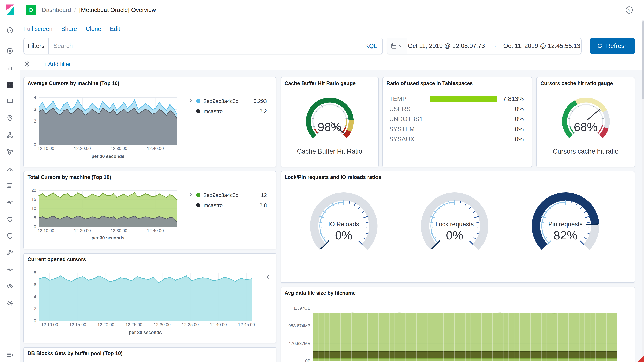 This screenshot has width=644, height=362. I want to click on end-date-button: Oct 11, 2019 @ 12:45:56.13, so click(542, 46).